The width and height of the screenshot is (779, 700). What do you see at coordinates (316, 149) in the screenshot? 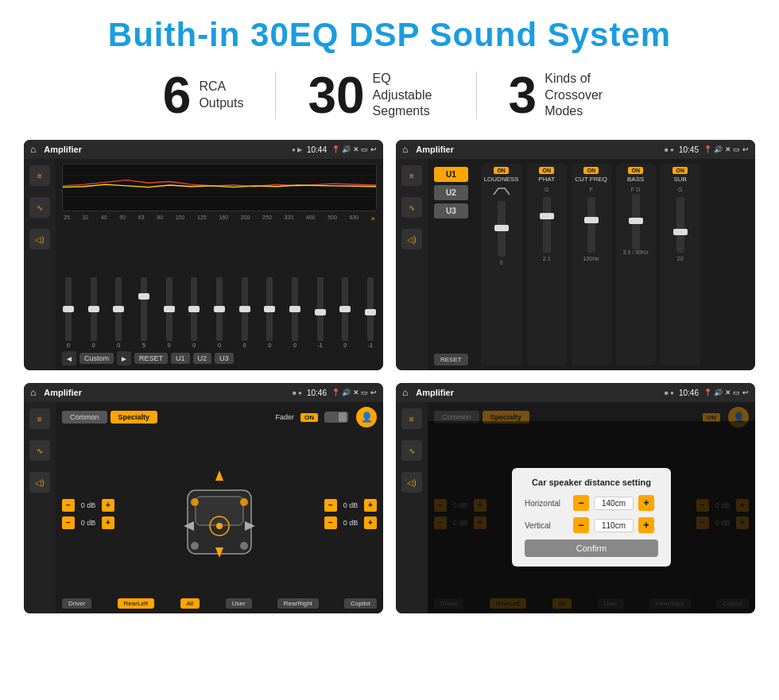
I see `screen1-time: 10:44` at bounding box center [316, 149].